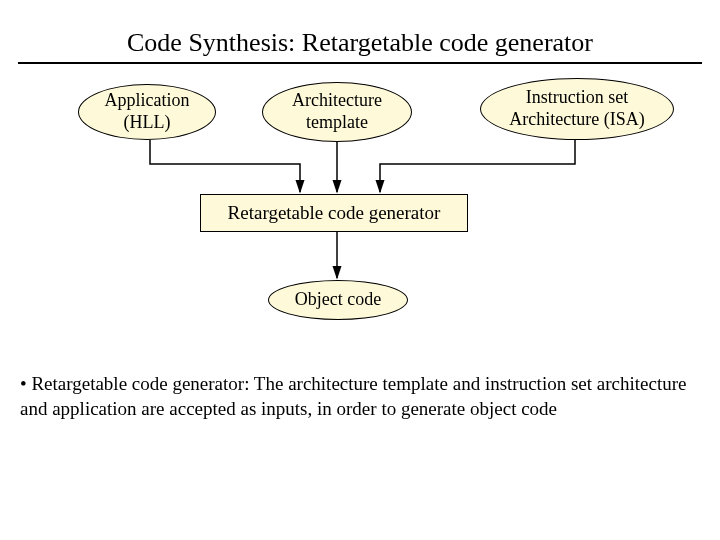 The image size is (720, 540). What do you see at coordinates (334, 213) in the screenshot?
I see `node-generator: Retargetable code generator` at bounding box center [334, 213].